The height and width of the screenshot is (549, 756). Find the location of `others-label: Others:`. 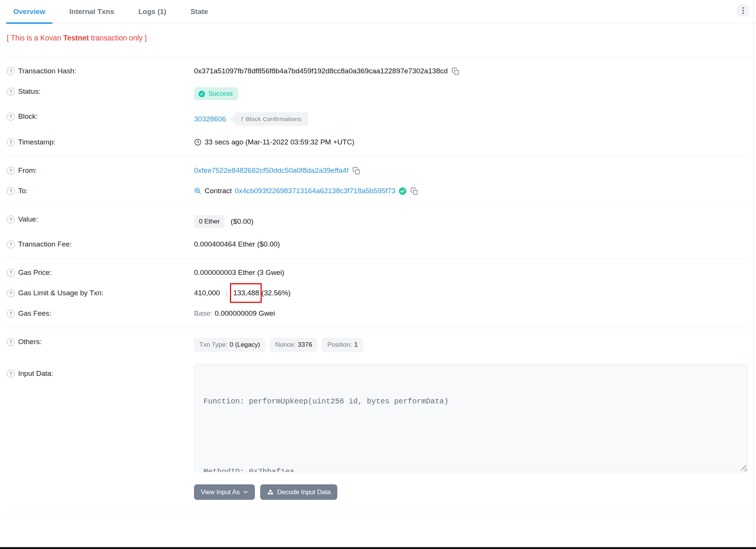

others-label: Others: is located at coordinates (30, 342).